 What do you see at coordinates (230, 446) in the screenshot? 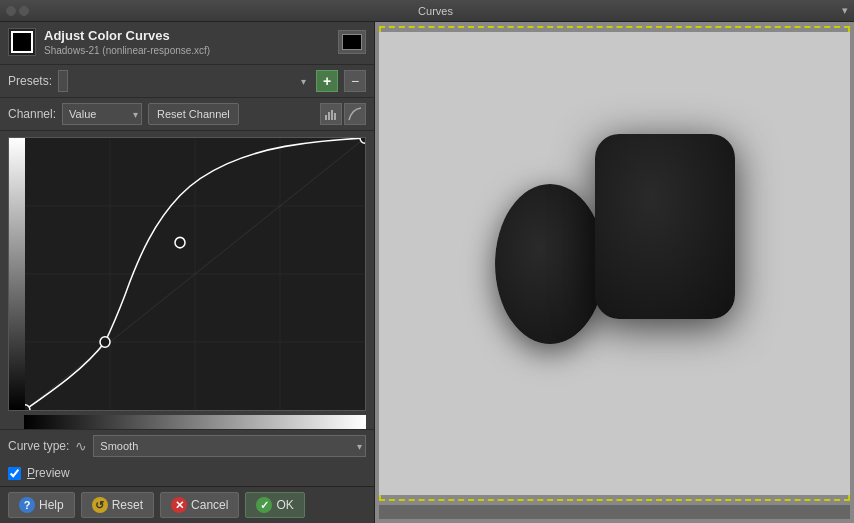
I see `curve-type-select: Smooth Linear` at bounding box center [230, 446].